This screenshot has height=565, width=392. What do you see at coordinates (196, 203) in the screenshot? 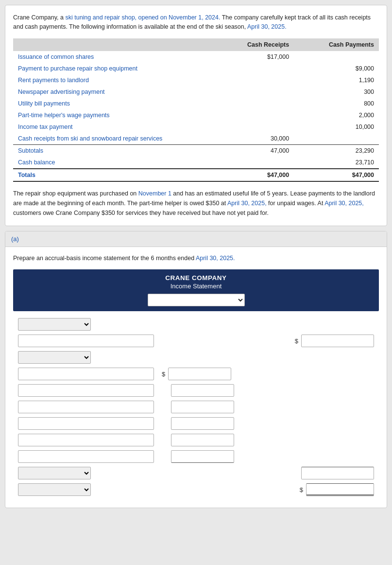
I see `footer-text: The repair shop equipment was purchased …` at bounding box center [196, 203].